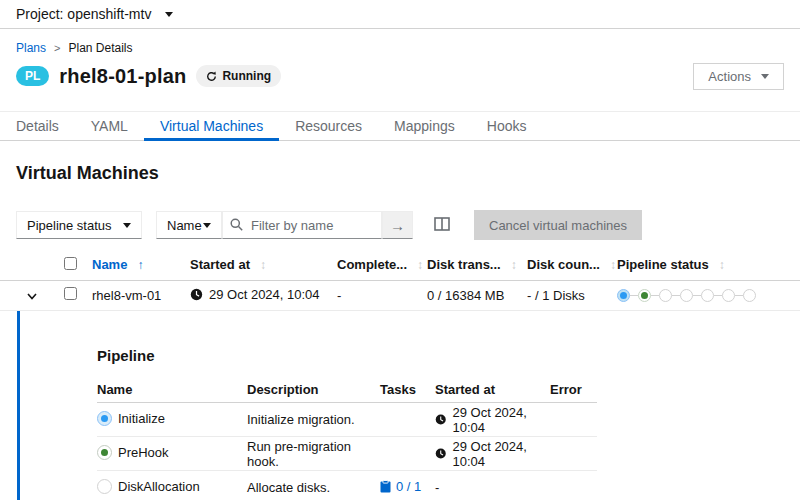 Image resolution: width=800 pixels, height=500 pixels. Describe the element at coordinates (382, 265) in the screenshot. I see `col-completed-at: Complete...↕` at that location.